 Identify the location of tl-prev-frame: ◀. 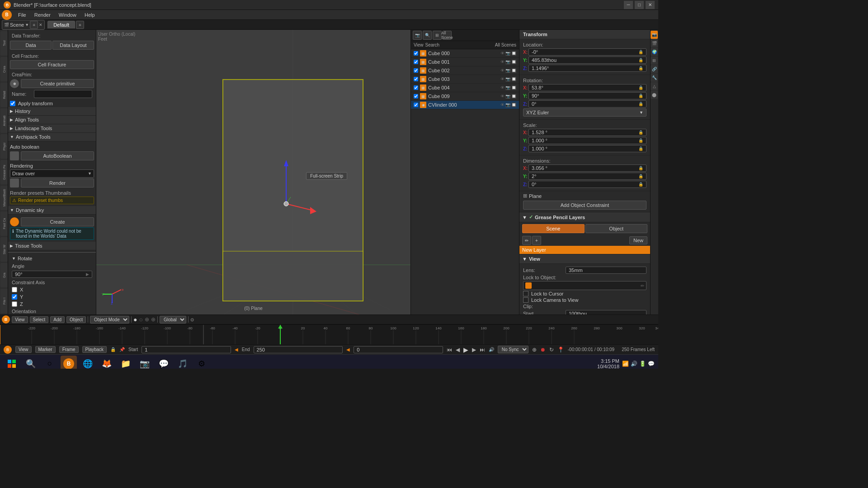
(458, 350).